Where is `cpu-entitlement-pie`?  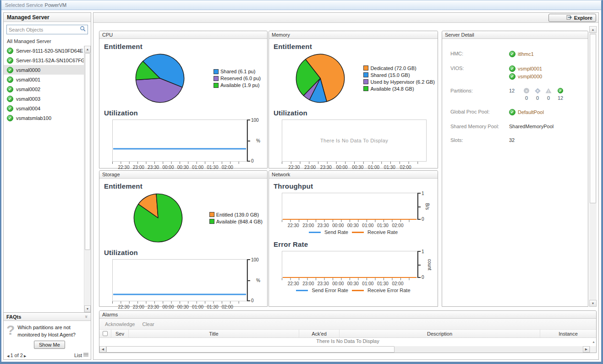 cpu-entitlement-pie is located at coordinates (160, 78).